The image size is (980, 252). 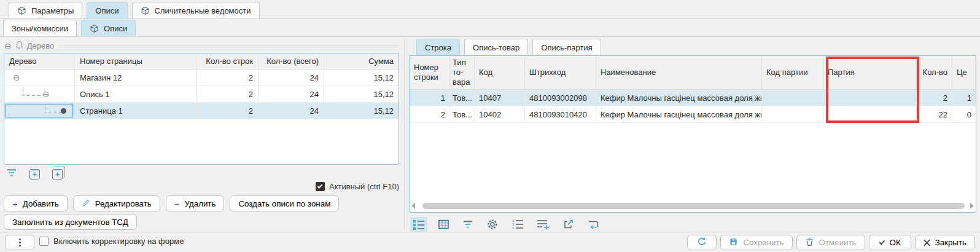 I want to click on grid-view-icon, so click(x=443, y=224).